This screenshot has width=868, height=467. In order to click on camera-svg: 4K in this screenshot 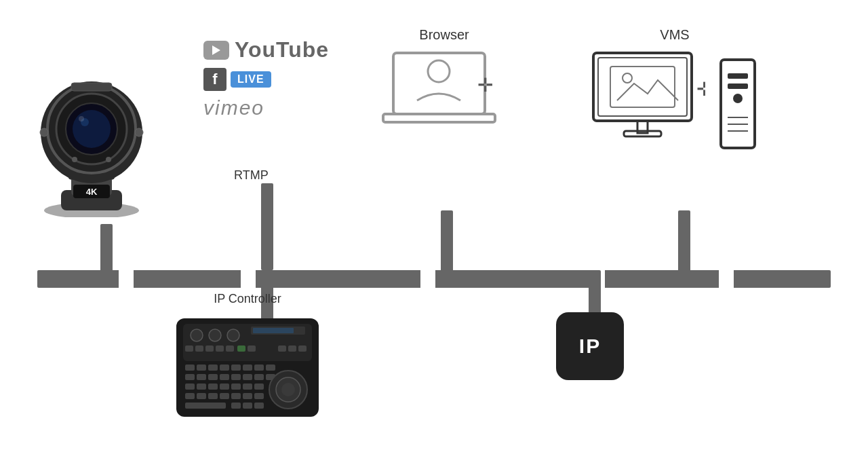, I will do `click(92, 122)`.